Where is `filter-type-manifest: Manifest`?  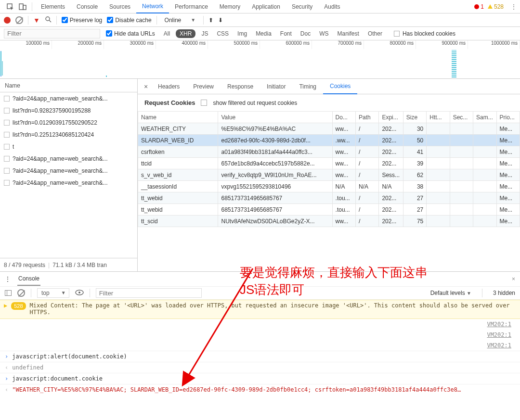 filter-type-manifest: Manifest is located at coordinates (349, 34).